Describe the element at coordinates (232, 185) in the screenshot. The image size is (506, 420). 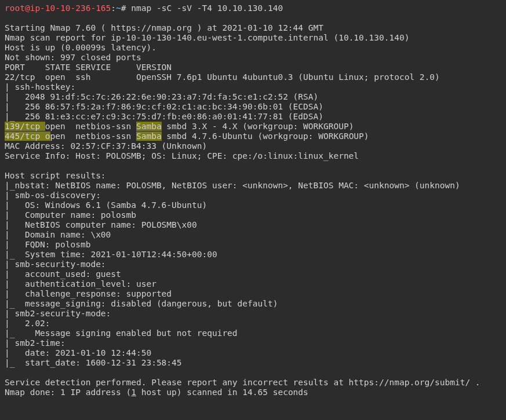
I see `output-line: |_nbstat: NetBIOS name: POLOSMB, NetBIOS…` at that location.